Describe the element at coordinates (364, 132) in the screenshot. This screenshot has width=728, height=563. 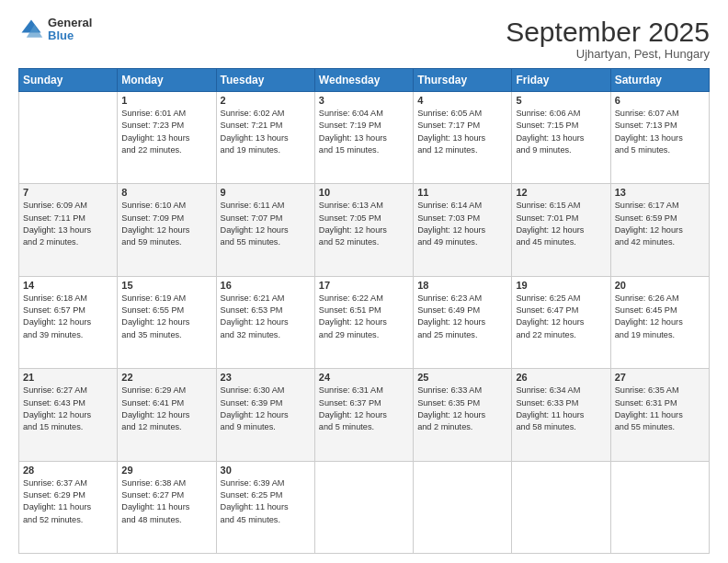
I see `day-info: Sunrise: 6:04 AM Sunset: 7:19 PM Dayligh…` at that location.